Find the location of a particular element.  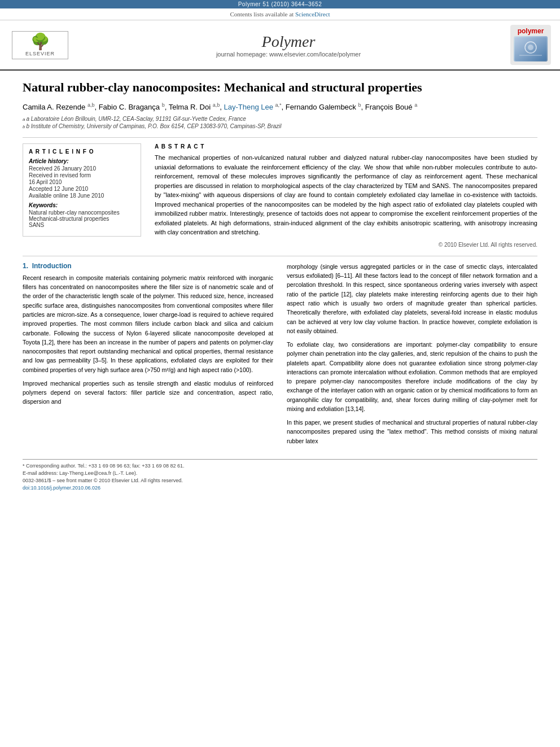

poly-title: polymer is located at coordinates (531, 31).